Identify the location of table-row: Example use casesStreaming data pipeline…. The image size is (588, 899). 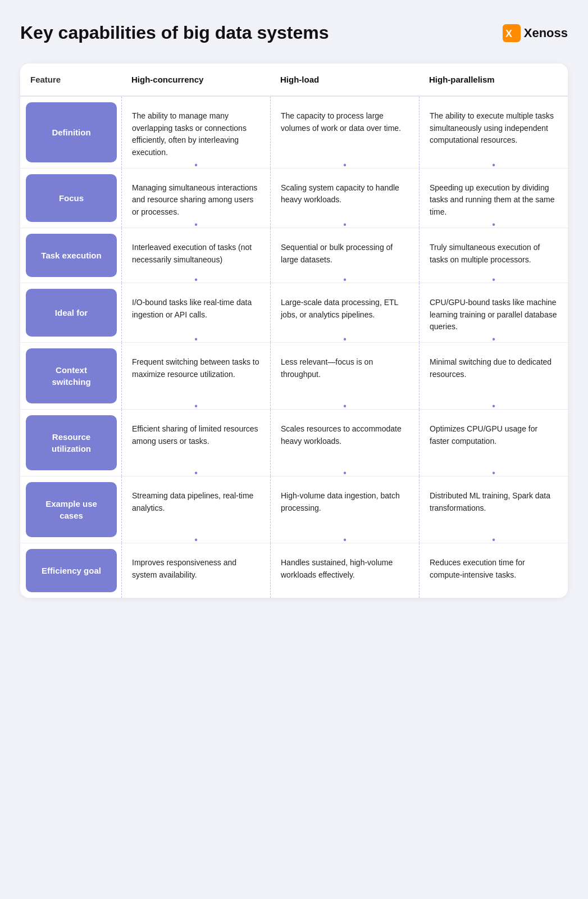
(294, 510).